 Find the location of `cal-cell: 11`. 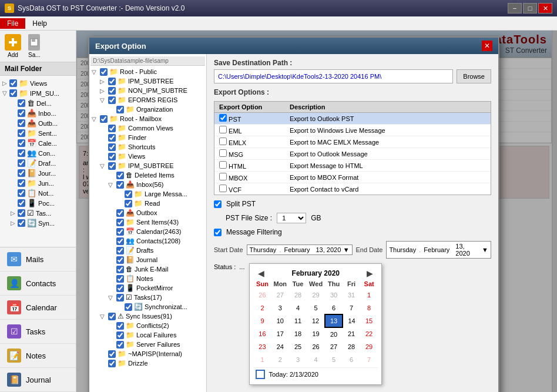

cal-cell: 11 is located at coordinates (298, 321).